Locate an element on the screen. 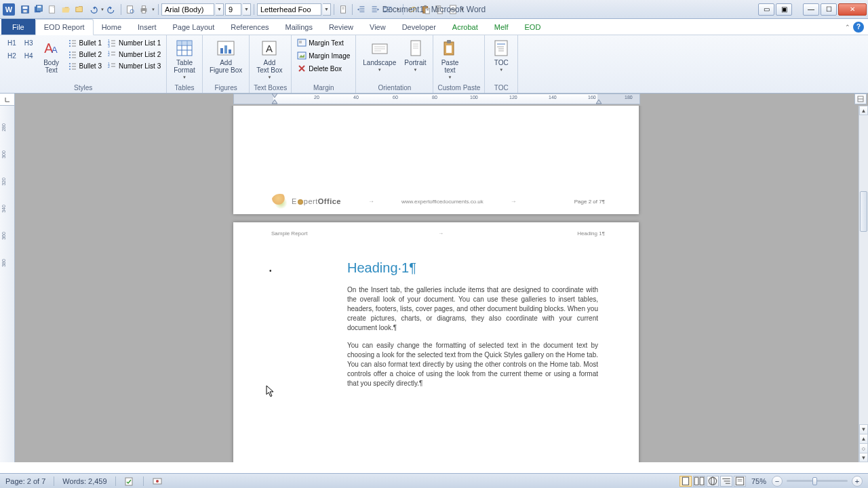  ribbon-collapse-icon: ⌃ is located at coordinates (848, 27).